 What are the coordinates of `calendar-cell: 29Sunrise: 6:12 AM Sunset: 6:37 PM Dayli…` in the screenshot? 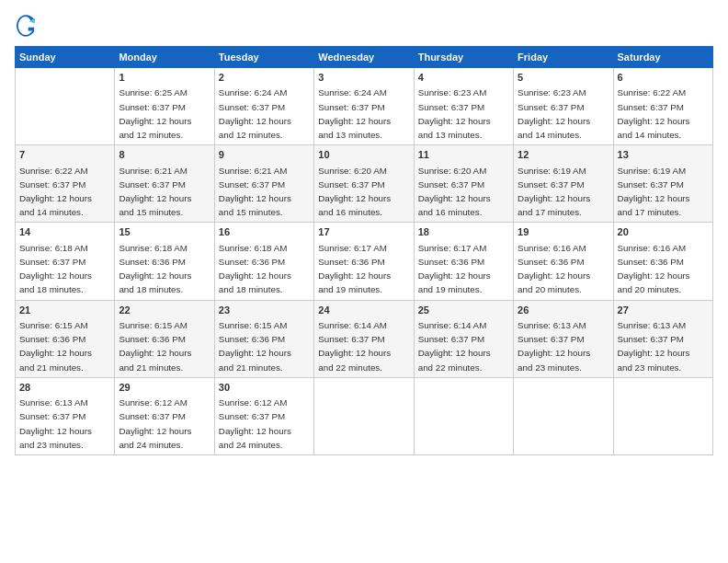 It's located at (165, 416).